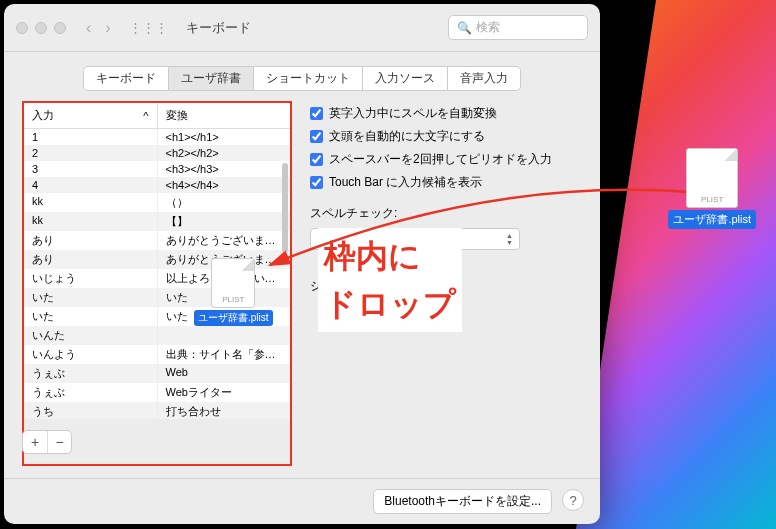 The height and width of the screenshot is (529, 776). What do you see at coordinates (285, 208) in the screenshot?
I see `scrollbar` at bounding box center [285, 208].